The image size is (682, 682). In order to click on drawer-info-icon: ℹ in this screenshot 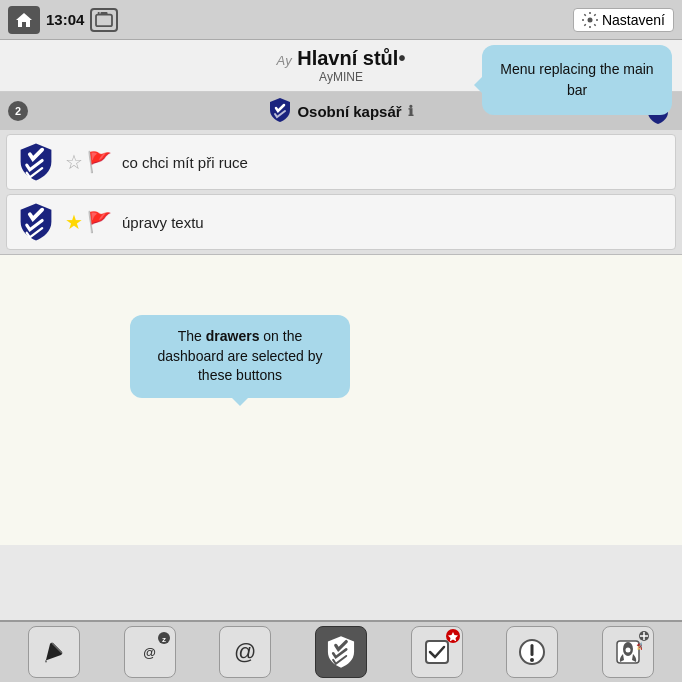, I will do `click(410, 111)`.